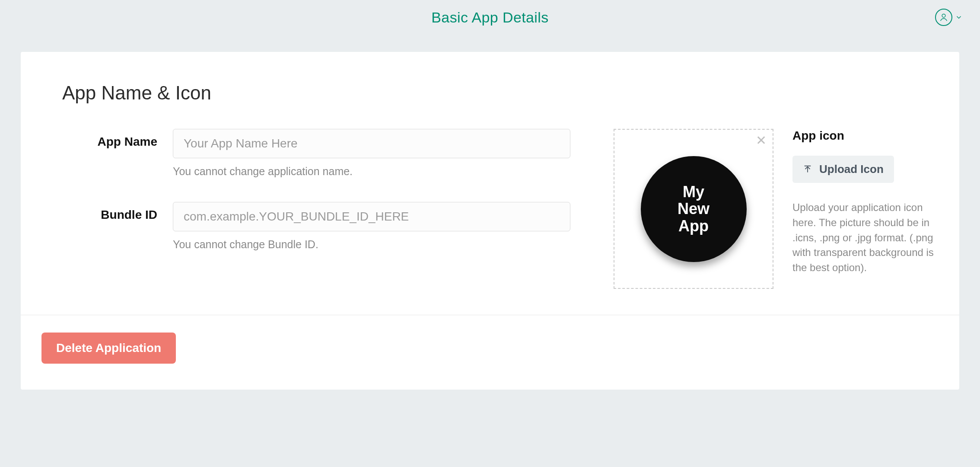 The image size is (980, 467). I want to click on icon-area: ✕ My New App App icon Upload Icon Upload…, so click(776, 209).